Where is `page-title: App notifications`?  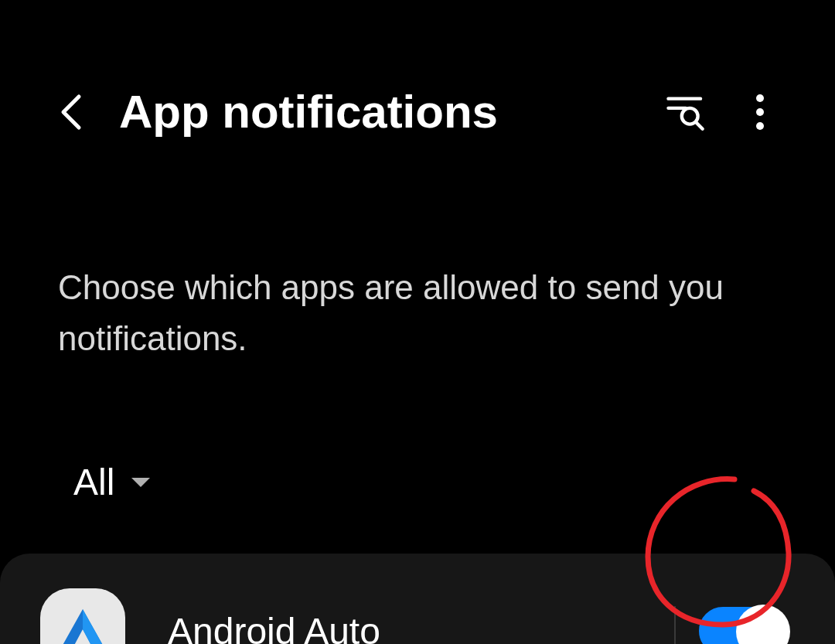
page-title: App notifications is located at coordinates (393, 111).